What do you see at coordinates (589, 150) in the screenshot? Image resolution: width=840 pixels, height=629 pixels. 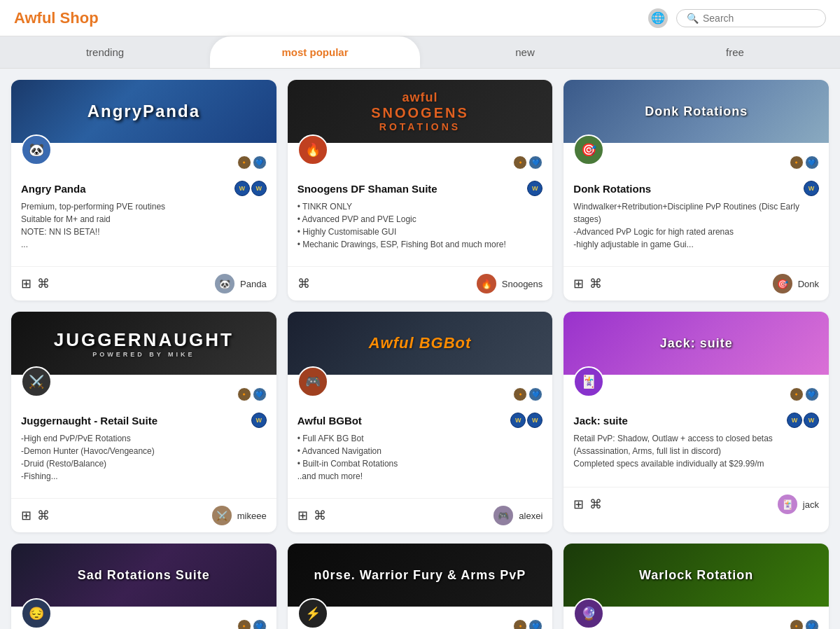 I see `card-avatar-wrap: 🎯` at bounding box center [589, 150].